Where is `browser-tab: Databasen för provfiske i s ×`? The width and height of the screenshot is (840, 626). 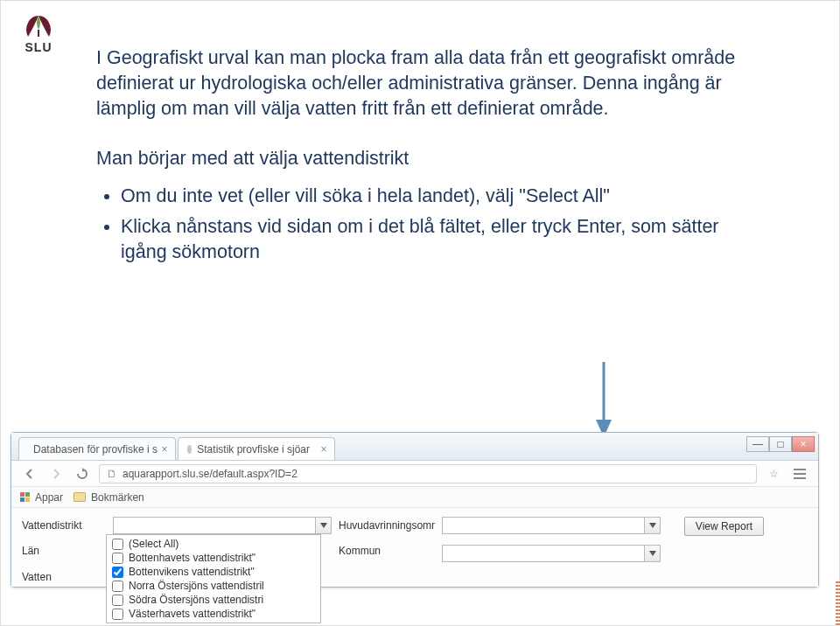
browser-tab: Databasen för provfiske i s × is located at coordinates (97, 449).